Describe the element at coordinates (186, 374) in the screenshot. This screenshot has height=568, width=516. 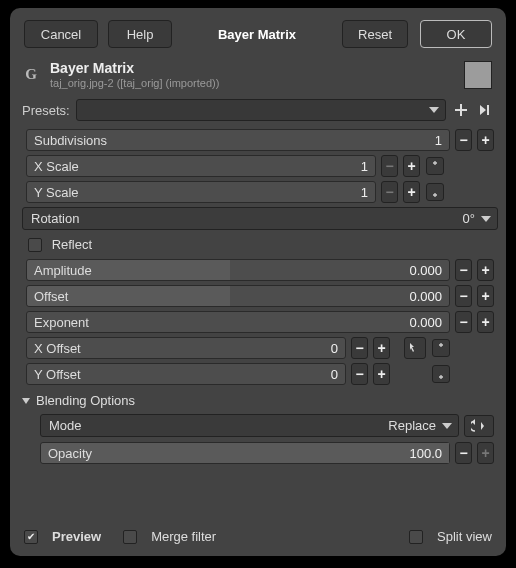
I see `yoffset-slider: Y Offset 0` at that location.